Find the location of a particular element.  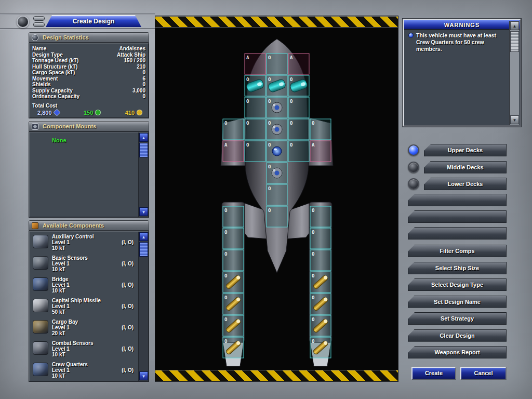

stat-row: Ordnance Capacity0 is located at coordinates (89, 97).